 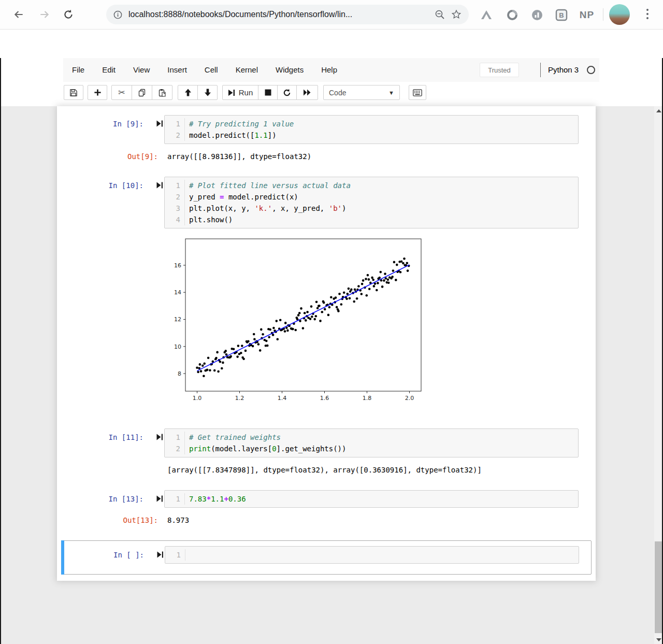 I want to click on add-cell-button, so click(x=97, y=92).